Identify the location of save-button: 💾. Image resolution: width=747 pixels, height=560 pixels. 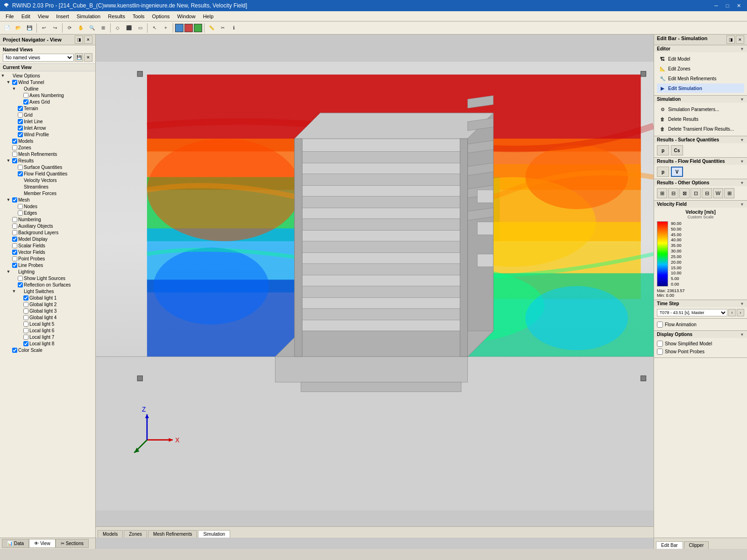
(29, 28).